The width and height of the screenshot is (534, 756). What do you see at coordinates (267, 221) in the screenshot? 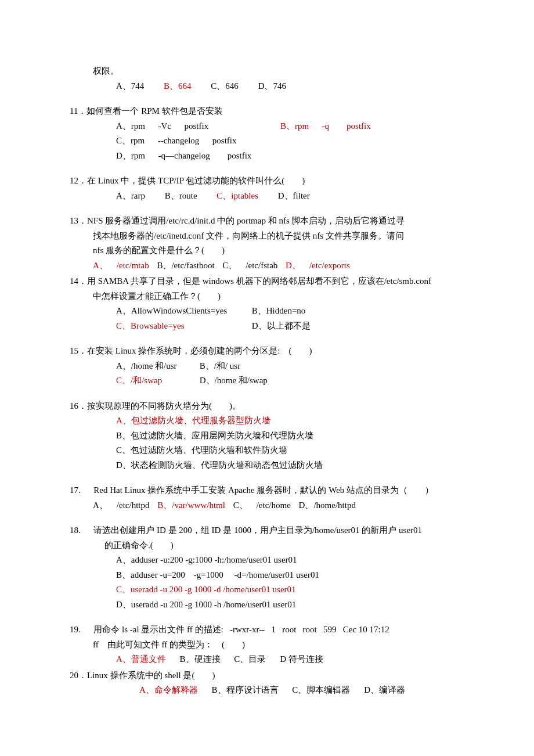
I see `stem-l1: 13．NFS 服务器通过调用/etc/rc.d/init.d 中的 portma…` at bounding box center [267, 221].